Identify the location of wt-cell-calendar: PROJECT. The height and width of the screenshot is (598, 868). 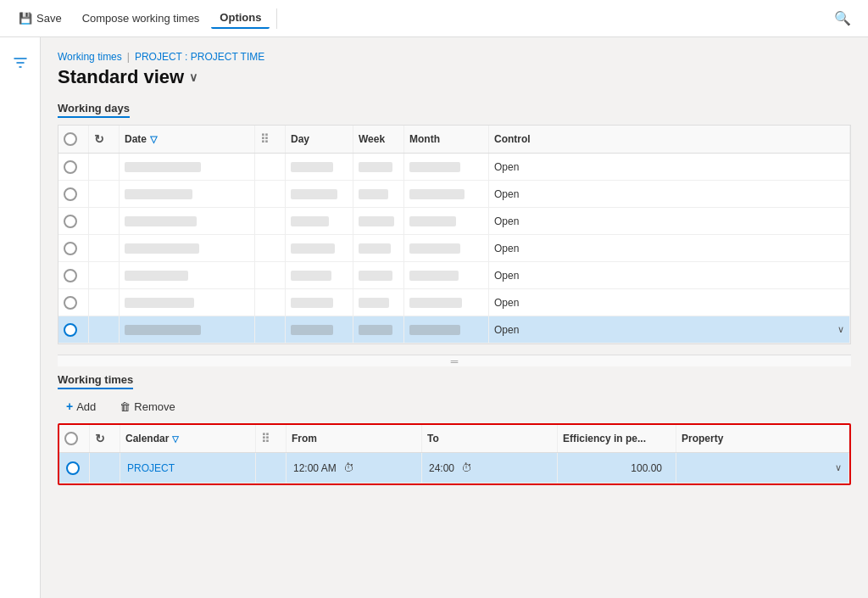
(188, 468).